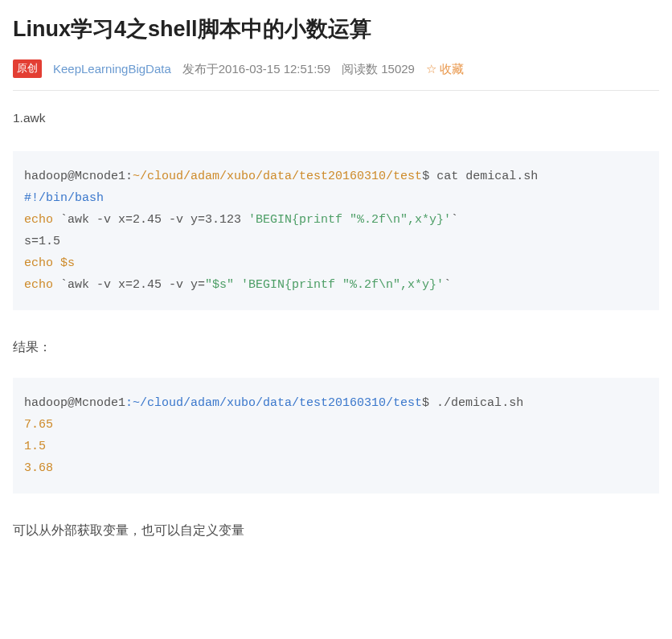 Image resolution: width=672 pixels, height=639 pixels. What do you see at coordinates (452, 69) in the screenshot?
I see `favorite-label: 收藏` at bounding box center [452, 69].